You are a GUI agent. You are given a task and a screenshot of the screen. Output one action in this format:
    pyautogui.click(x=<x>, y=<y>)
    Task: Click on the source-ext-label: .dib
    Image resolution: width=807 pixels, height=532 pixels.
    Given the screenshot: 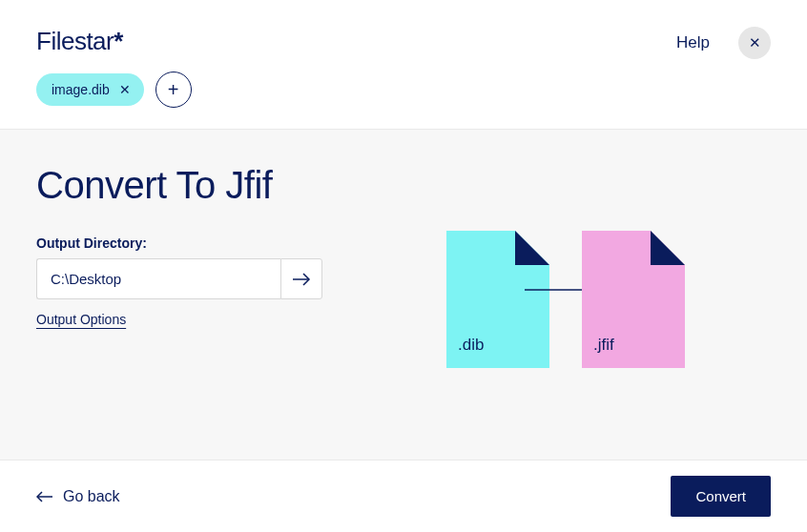 What is the action you would take?
    pyautogui.click(x=471, y=345)
    